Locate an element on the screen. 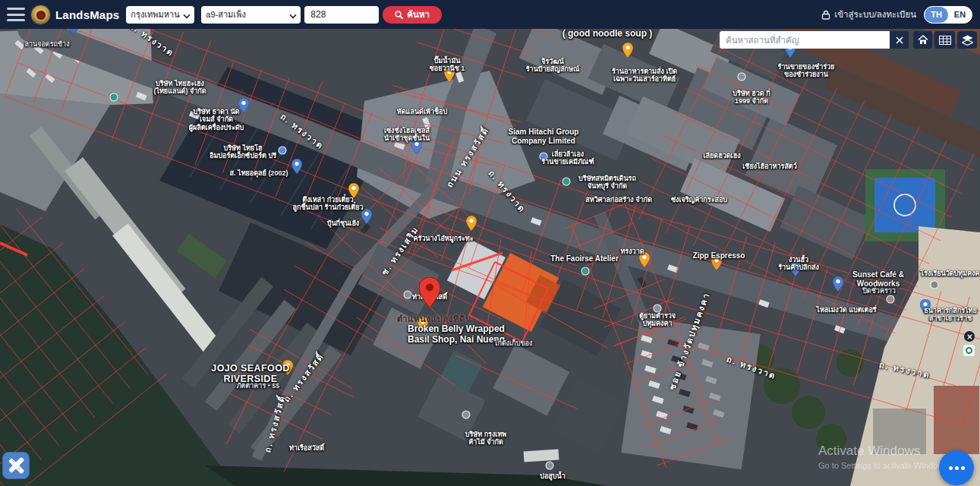  map-poi-label: บุ้นกี่ชุนเฮ้ง is located at coordinates (343, 223).